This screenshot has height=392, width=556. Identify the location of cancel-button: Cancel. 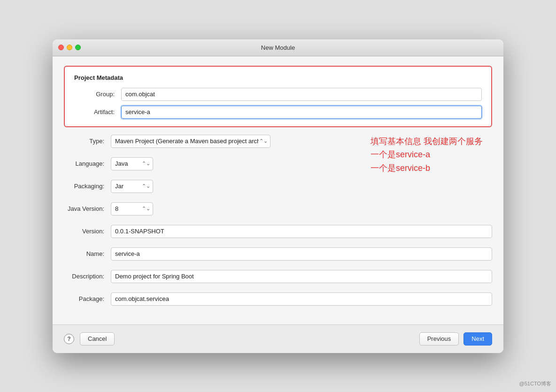
(97, 339).